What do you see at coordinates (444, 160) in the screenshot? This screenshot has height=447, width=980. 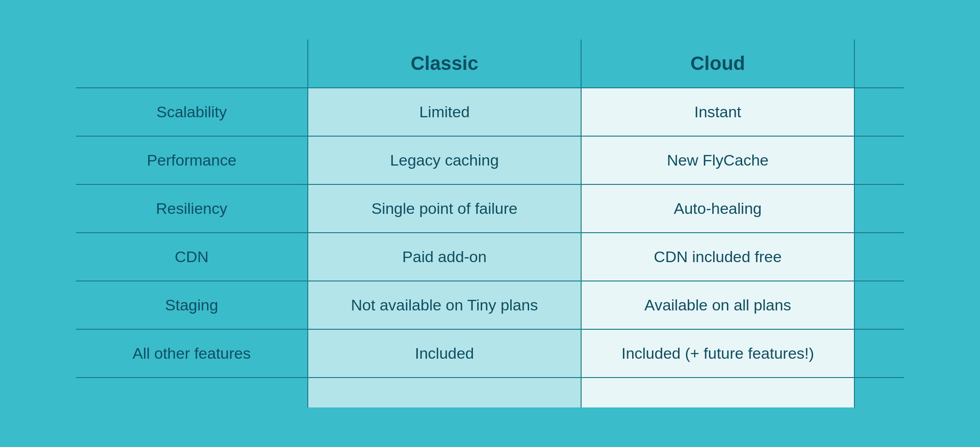 I see `classic-cell: Legacy caching` at bounding box center [444, 160].